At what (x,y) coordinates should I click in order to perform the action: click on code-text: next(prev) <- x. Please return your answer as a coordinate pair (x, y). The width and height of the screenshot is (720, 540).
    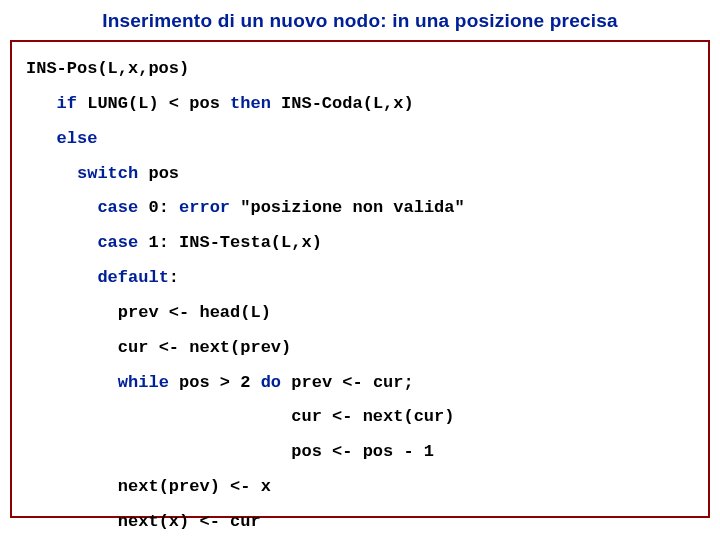
    Looking at the image, I should click on (194, 486).